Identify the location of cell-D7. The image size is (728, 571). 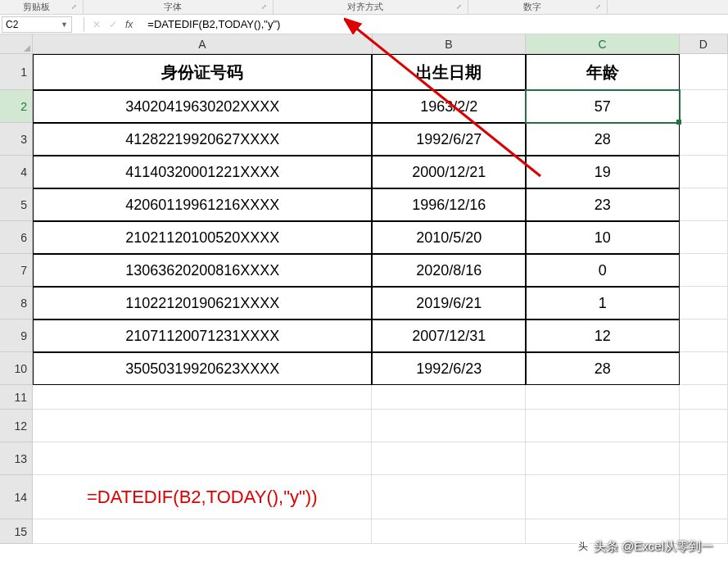
(704, 270).